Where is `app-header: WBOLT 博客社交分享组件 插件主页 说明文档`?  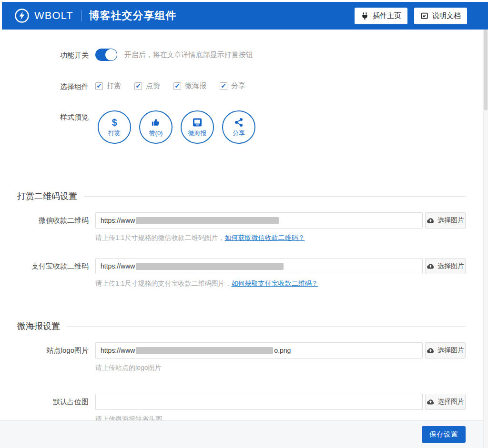 app-header: WBOLT 博客社交分享组件 插件主页 说明文档 is located at coordinates (245, 16).